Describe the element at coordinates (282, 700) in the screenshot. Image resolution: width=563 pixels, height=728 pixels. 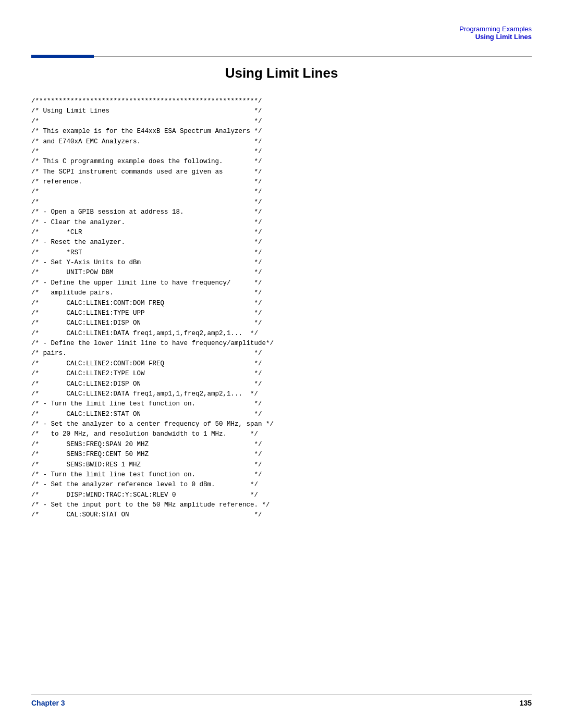
I see `footer: Chapter 3 135` at that location.